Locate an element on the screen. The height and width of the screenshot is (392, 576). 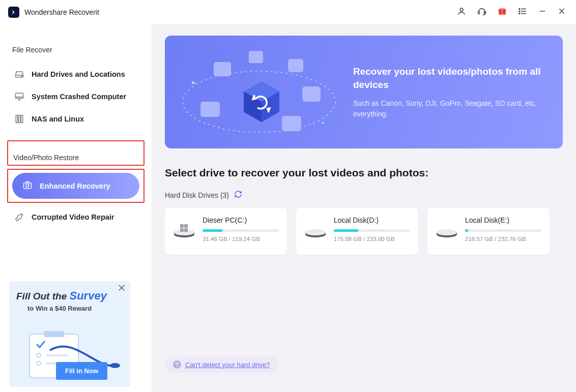
highlight-box-item: Enhanced Recovery is located at coordinates (76, 186).